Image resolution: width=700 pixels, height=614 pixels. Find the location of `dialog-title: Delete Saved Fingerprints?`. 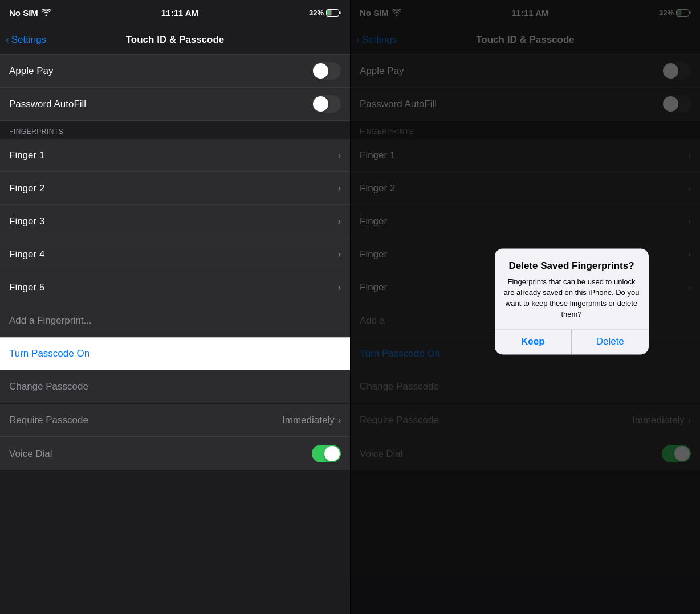

dialog-title: Delete Saved Fingerprints? is located at coordinates (572, 266).